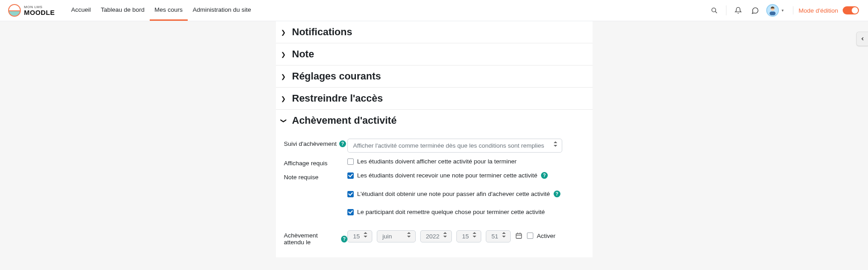  I want to click on nav-dashboard: Tableau de bord, so click(123, 10).